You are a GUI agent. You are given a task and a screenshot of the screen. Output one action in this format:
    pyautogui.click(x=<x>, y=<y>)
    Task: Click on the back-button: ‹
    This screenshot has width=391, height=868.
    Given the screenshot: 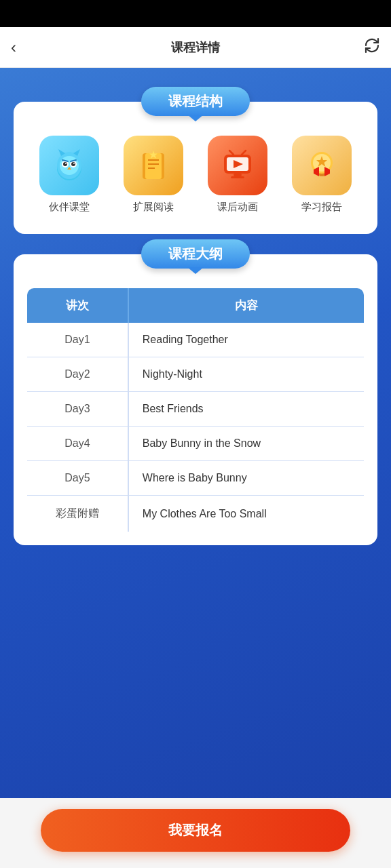 What is the action you would take?
    pyautogui.click(x=14, y=47)
    